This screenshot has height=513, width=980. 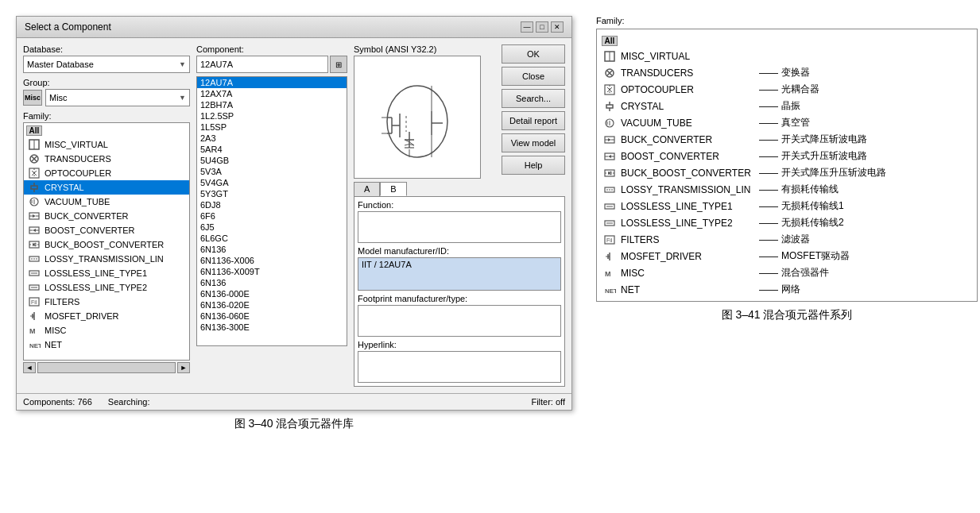 I want to click on search-button: Search..., so click(x=533, y=98).